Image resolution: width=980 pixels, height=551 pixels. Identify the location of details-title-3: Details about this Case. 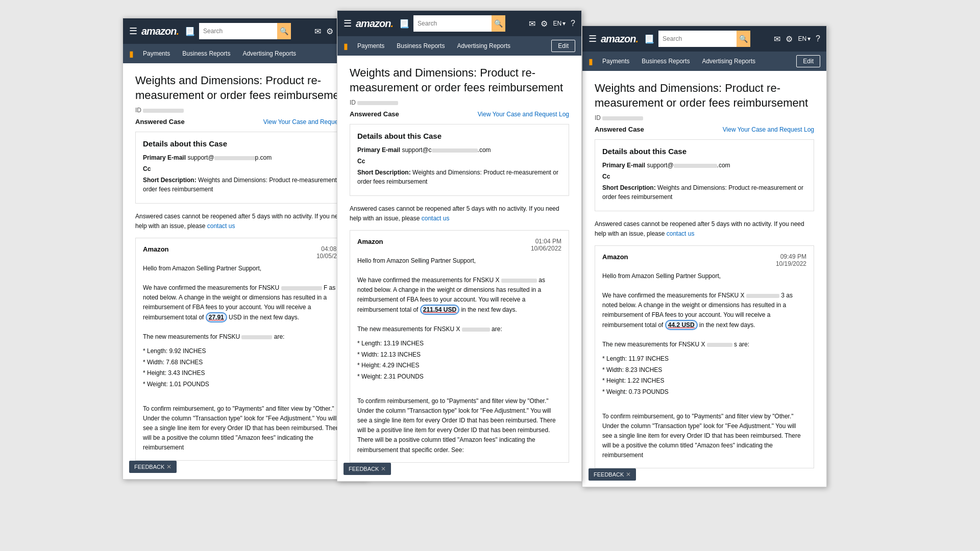
(704, 151).